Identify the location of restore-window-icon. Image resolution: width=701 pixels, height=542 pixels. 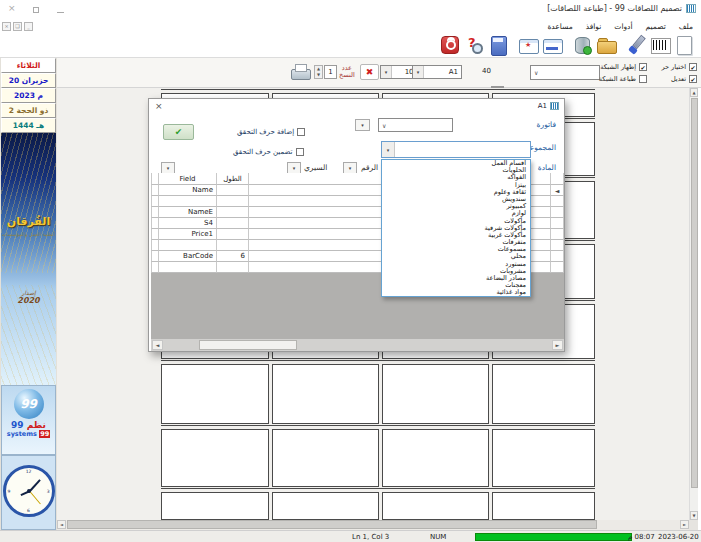
(36, 10).